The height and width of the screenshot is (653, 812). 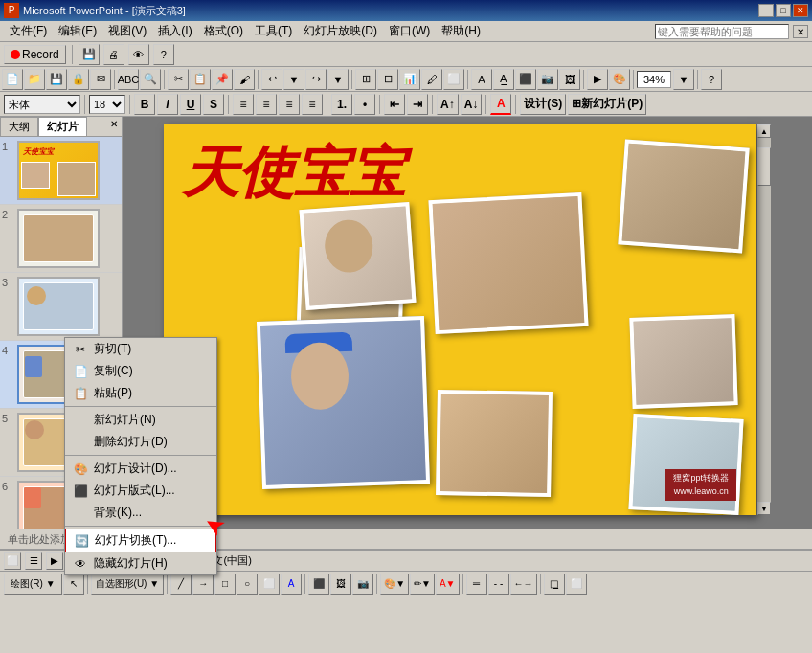 What do you see at coordinates (363, 584) in the screenshot?
I see `insert-pic-btn: 📷` at bounding box center [363, 584].